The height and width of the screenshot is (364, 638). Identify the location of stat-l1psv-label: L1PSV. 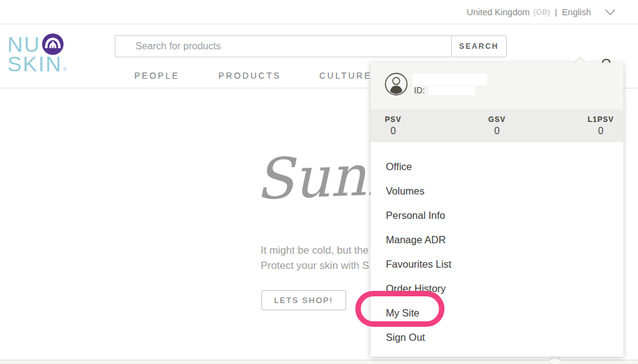
(601, 120).